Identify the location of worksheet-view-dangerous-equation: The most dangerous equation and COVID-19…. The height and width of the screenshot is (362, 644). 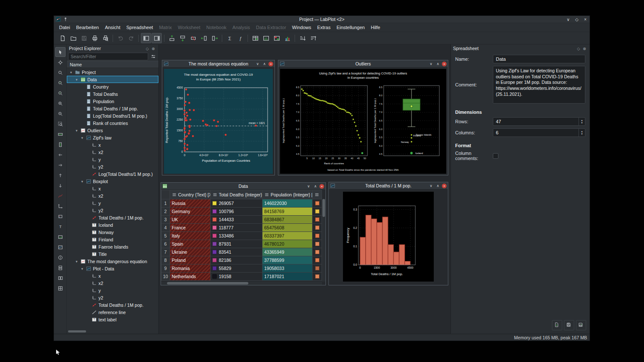
(218, 122).